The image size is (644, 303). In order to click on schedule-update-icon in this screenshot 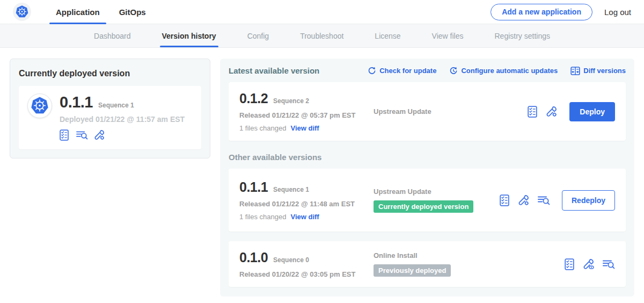, I will do `click(453, 71)`.